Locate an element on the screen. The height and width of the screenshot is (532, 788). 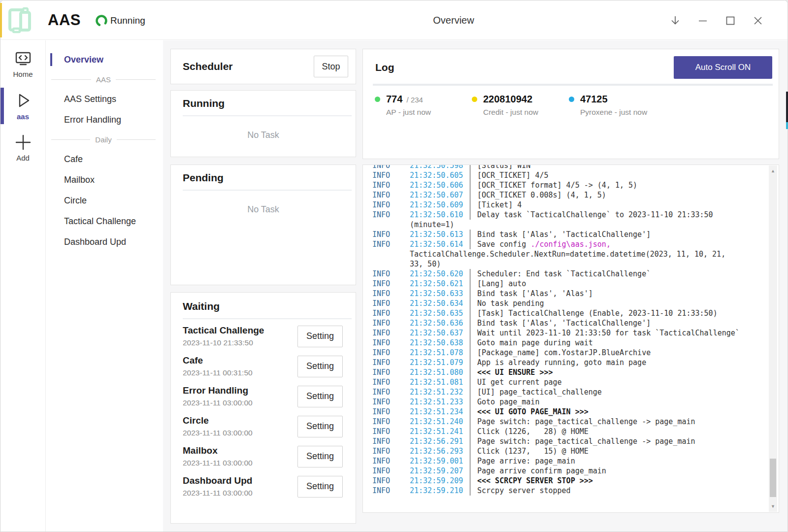
stop-button: Stop is located at coordinates (331, 66).